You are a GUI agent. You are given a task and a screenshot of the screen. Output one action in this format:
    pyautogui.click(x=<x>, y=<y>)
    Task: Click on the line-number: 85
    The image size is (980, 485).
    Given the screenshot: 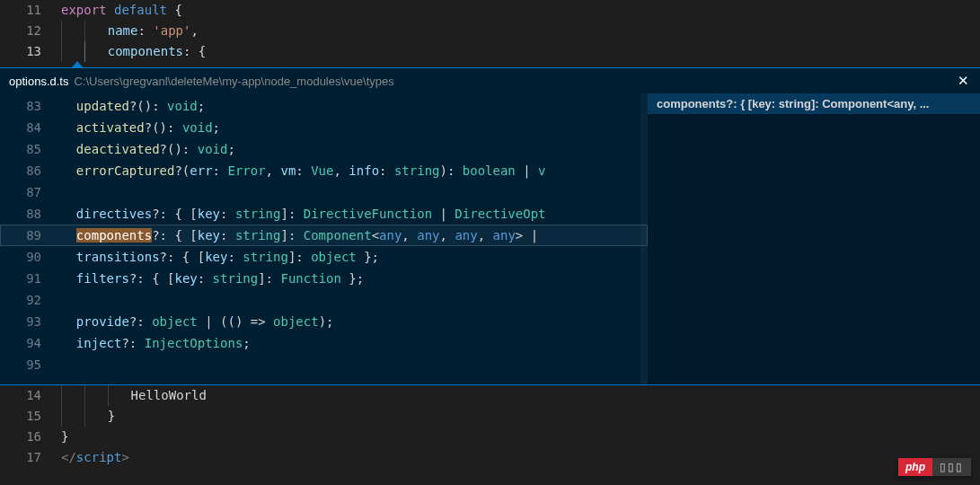 What is the action you would take?
    pyautogui.click(x=31, y=149)
    